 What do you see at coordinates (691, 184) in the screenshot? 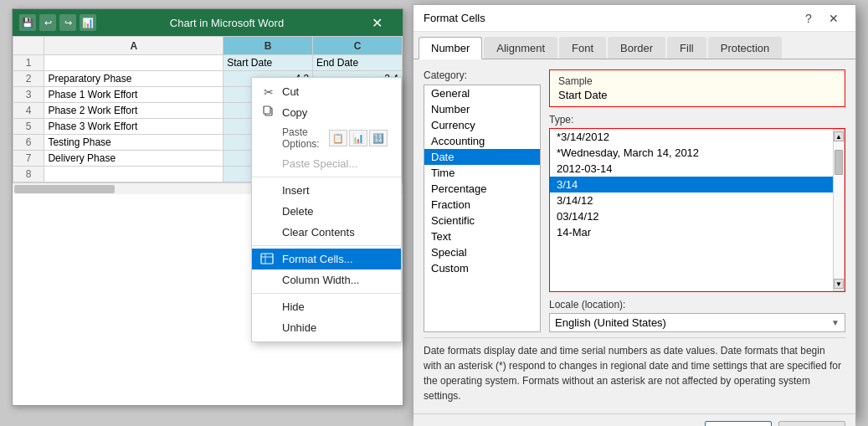
I see `type-item-4: 3/14` at bounding box center [691, 184].